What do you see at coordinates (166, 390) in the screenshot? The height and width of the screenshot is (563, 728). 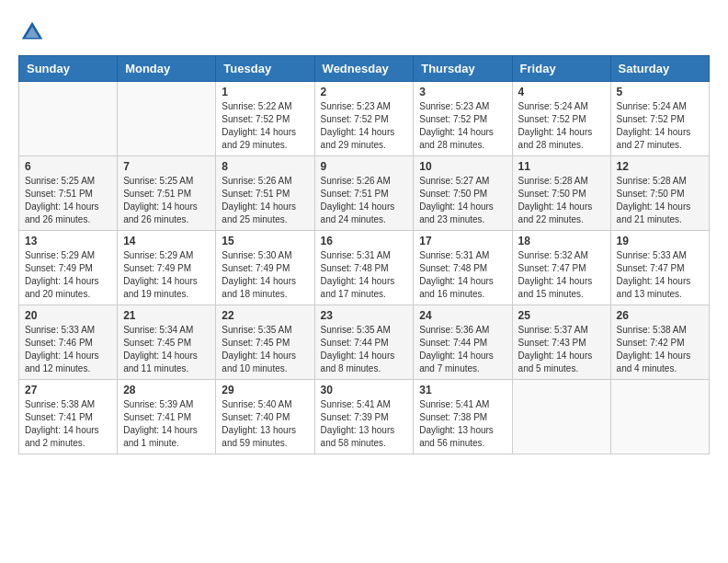 I see `day-number: 28` at bounding box center [166, 390].